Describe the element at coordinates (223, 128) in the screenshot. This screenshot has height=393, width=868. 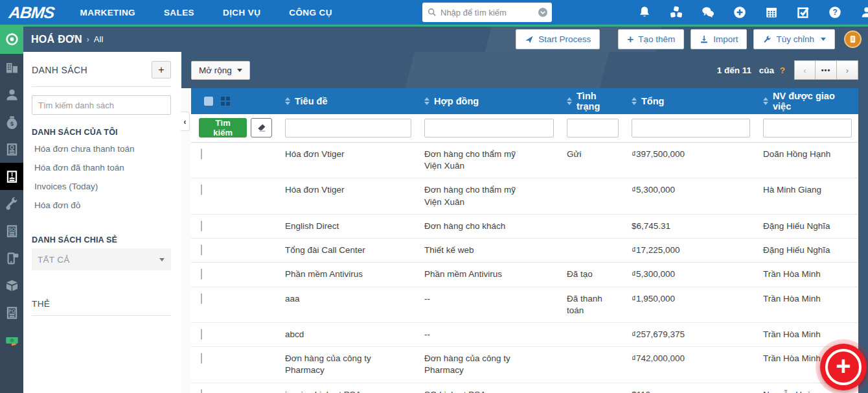
I see `search-button: Tìm kiếm` at that location.